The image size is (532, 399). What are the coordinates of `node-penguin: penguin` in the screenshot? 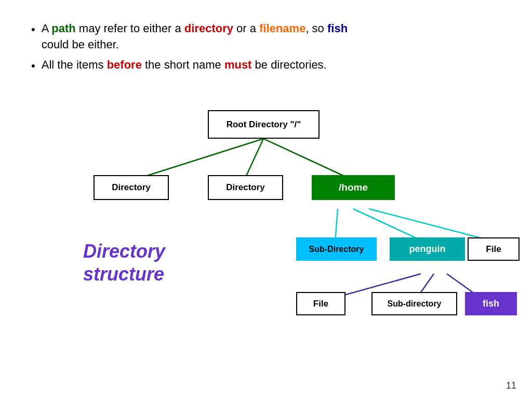 It's located at (427, 249).